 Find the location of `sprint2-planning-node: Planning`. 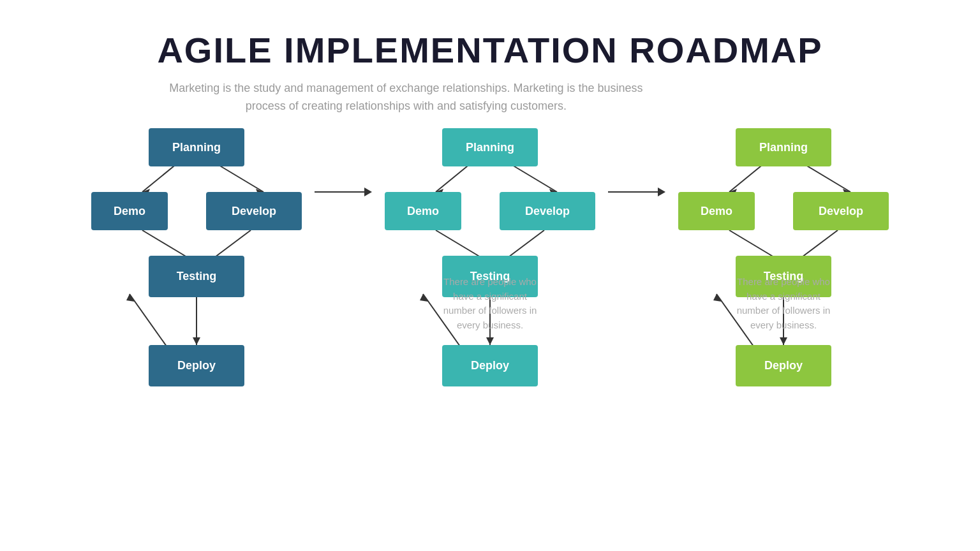

sprint2-planning-node: Planning is located at coordinates (490, 147).